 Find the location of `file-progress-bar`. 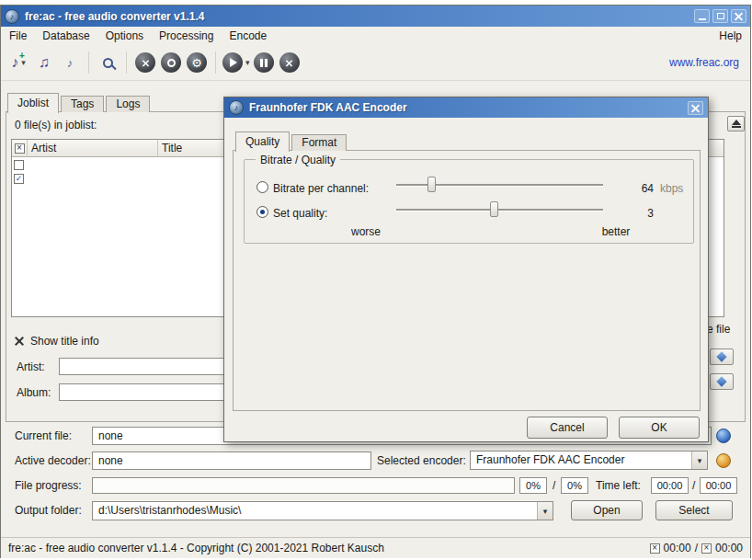

file-progress-bar is located at coordinates (303, 486).